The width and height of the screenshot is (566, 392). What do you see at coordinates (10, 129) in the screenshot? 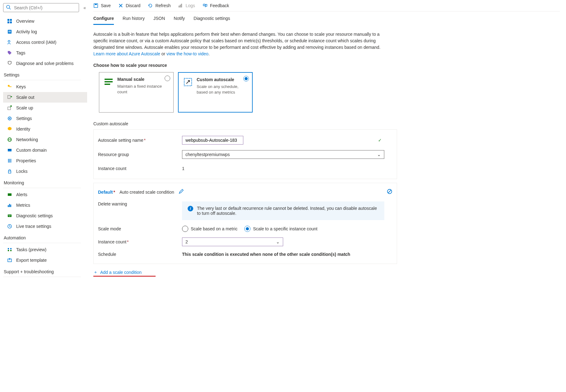
I see `identity-icon` at bounding box center [10, 129].